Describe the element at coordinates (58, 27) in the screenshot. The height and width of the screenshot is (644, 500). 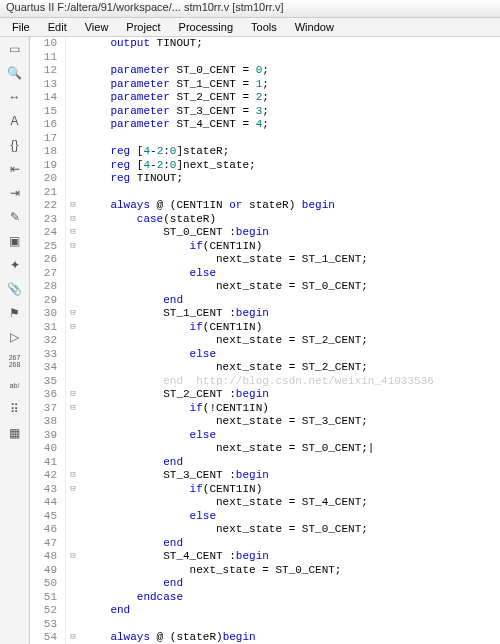
I see `menu-edit: Edit` at that location.